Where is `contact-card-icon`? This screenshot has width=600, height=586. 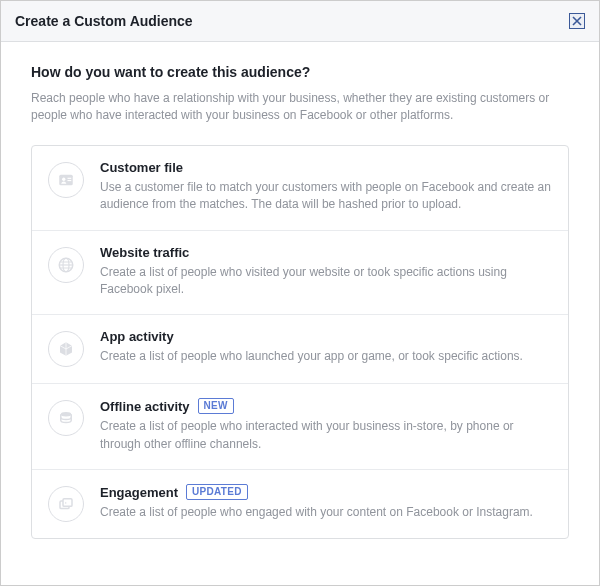
contact-card-icon is located at coordinates (66, 180).